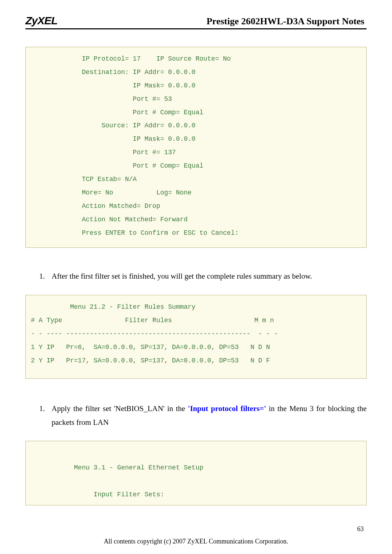 The image size is (392, 554). What do you see at coordinates (227, 409) in the screenshot?
I see `highlighted-term: 'Input protocol filters='` at bounding box center [227, 409].